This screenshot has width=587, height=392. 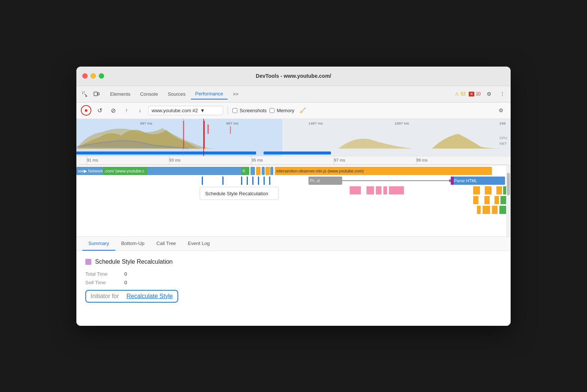 I want to click on svg-text: NET, so click(x=503, y=144).